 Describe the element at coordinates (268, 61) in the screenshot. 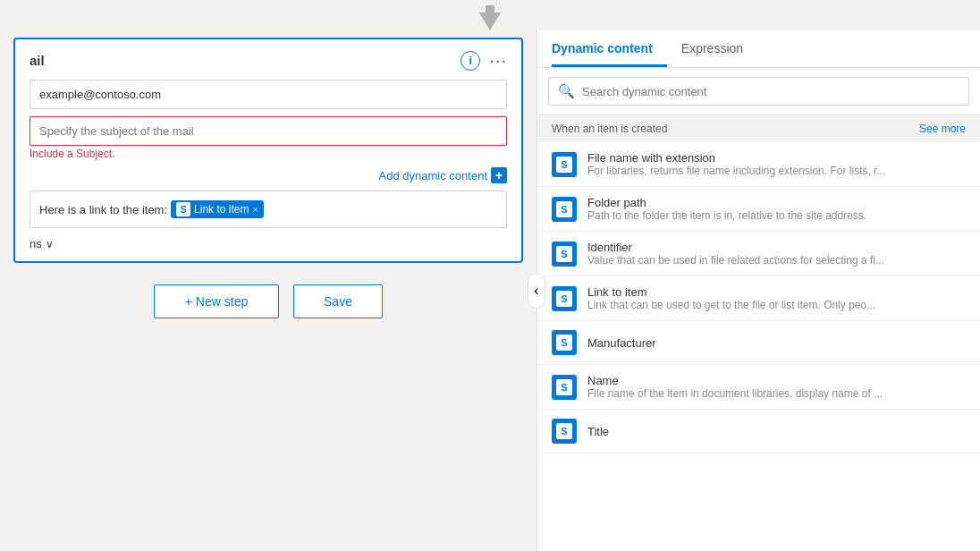

I see `card-header: ail i ···` at that location.